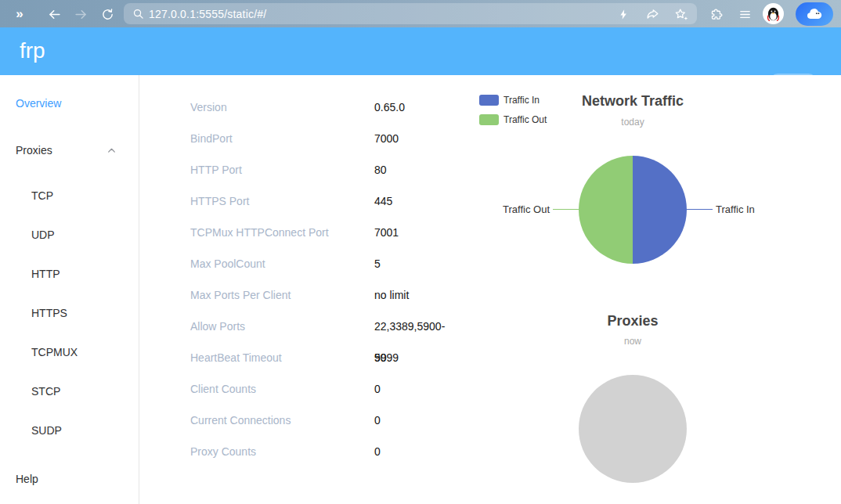 This screenshot has width=841, height=504. I want to click on sidebar-item-sudp: SUDP, so click(47, 430).